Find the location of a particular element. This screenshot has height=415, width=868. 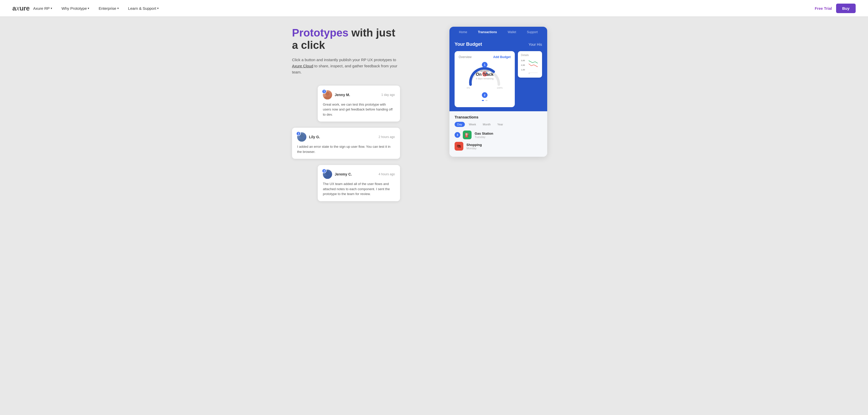

comment-card-2: 2 Lily G. 2 hours ago I added an error s… is located at coordinates (346, 143).